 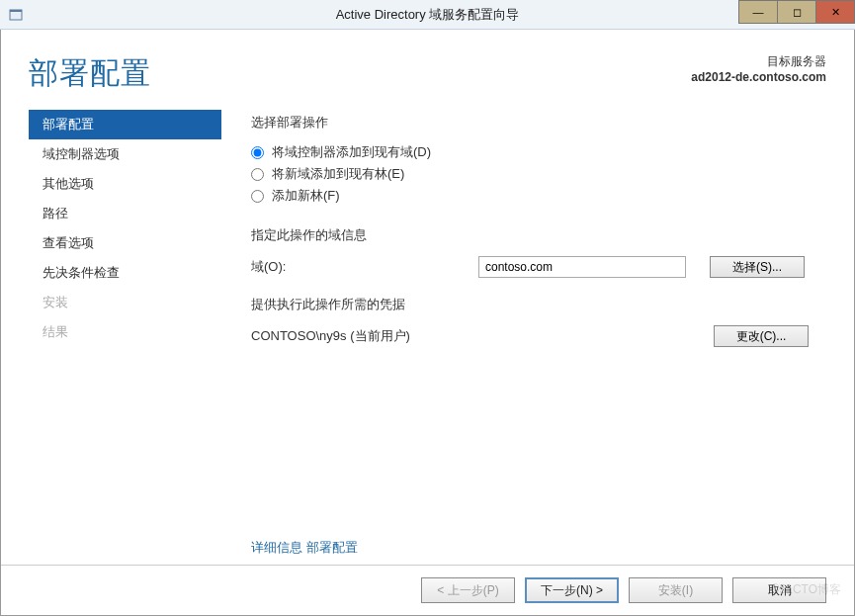 What do you see at coordinates (304, 548) in the screenshot?
I see `more-info: 详细信息 部署配置` at bounding box center [304, 548].